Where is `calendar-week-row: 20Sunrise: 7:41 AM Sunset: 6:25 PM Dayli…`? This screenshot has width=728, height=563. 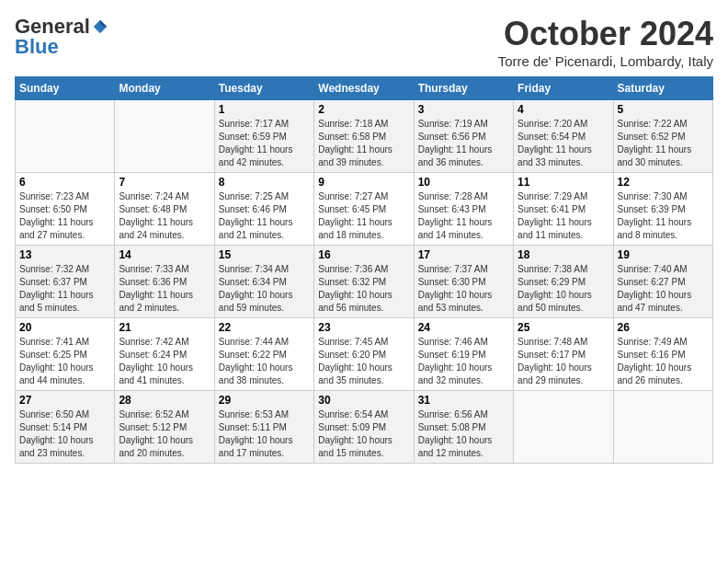
calendar-week-row: 20Sunrise: 7:41 AM Sunset: 6:25 PM Dayli… is located at coordinates (364, 355).